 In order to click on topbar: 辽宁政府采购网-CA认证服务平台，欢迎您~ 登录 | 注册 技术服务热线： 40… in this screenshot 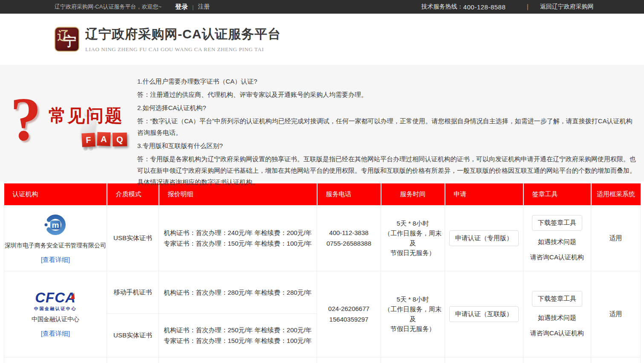, I will do `click(322, 7)`.